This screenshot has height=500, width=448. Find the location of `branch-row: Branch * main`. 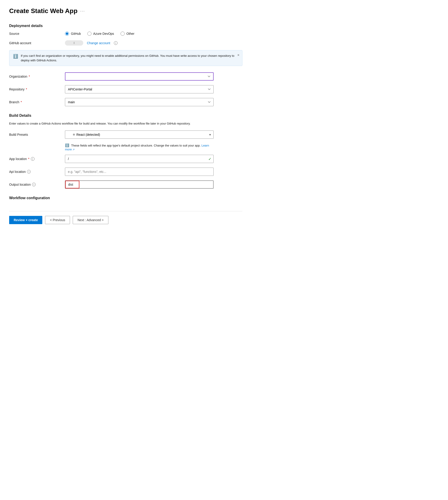

branch-row: Branch * main is located at coordinates (126, 102).